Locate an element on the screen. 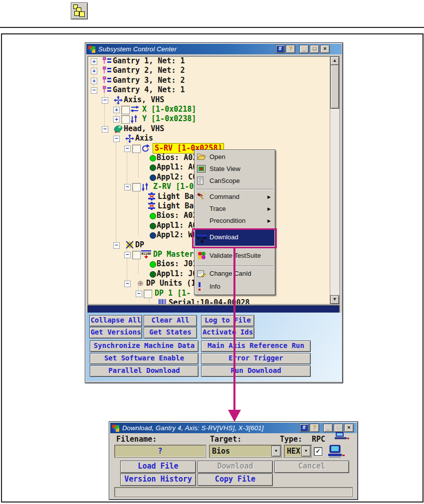  tree-row: +X [1-0x0218] is located at coordinates (210, 110).